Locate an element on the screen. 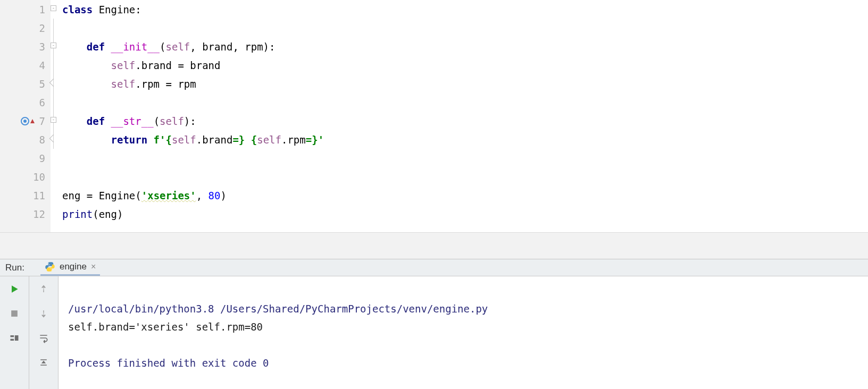 The width and height of the screenshot is (868, 389). keyword-return: return is located at coordinates (130, 140).